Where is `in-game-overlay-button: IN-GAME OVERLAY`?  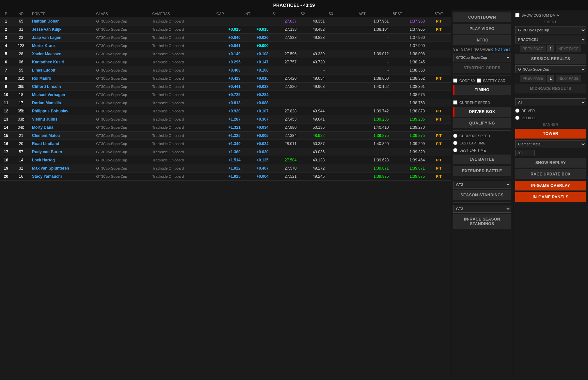
in-game-overlay-button: IN-GAME OVERLAY is located at coordinates (550, 186).